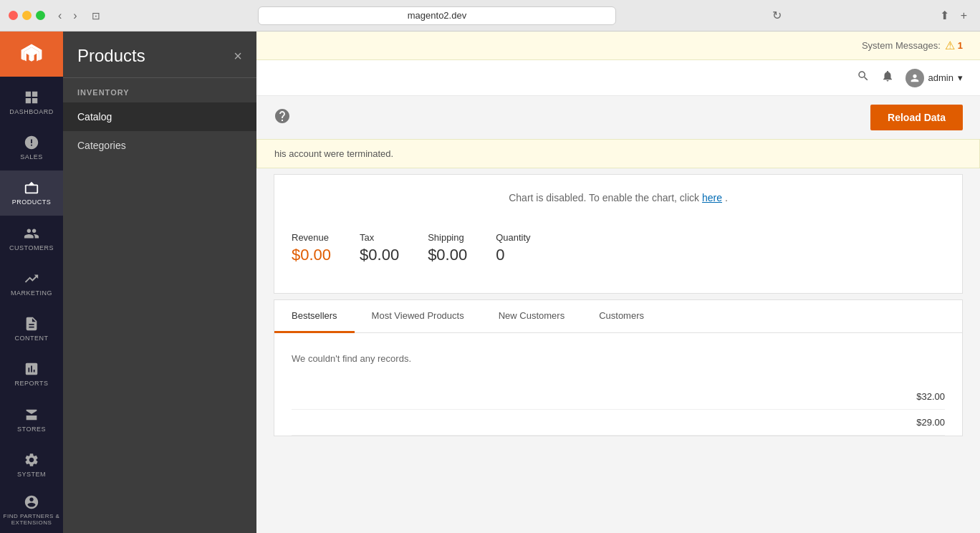  Describe the element at coordinates (863, 77) in the screenshot. I see `search-button` at that location.